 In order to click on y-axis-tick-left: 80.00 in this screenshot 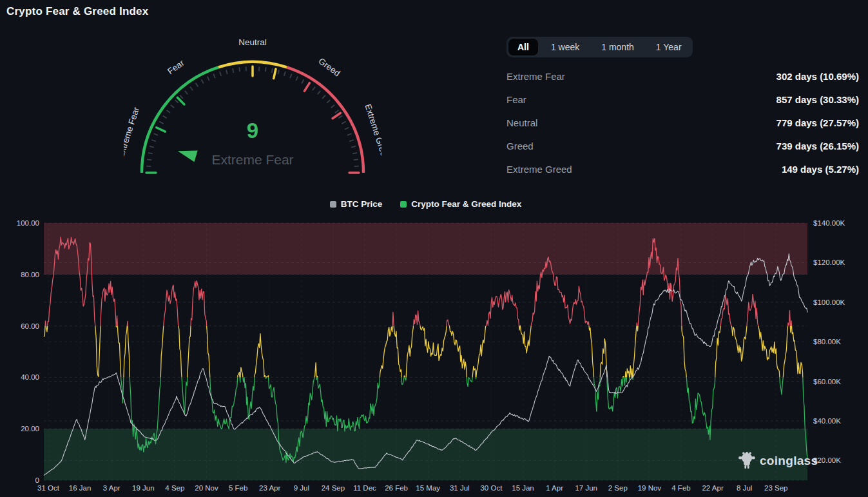, I will do `click(30, 275)`.